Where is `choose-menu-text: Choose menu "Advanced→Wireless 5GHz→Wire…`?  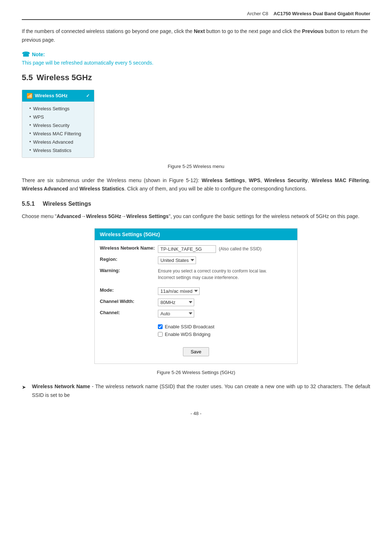
choose-menu-text: Choose menu "Advanced→Wireless 5GHz→Wire… is located at coordinates (196, 217).